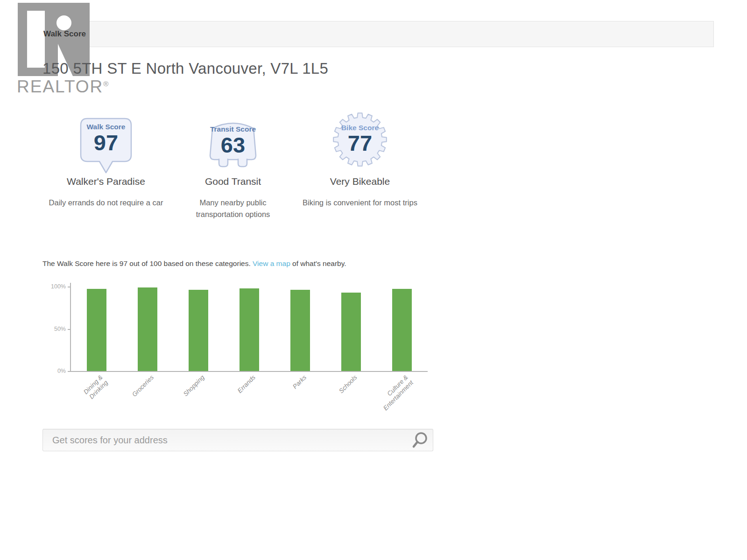 The height and width of the screenshot is (560, 747). Describe the element at coordinates (143, 386) in the screenshot. I see `chart-category-label: Groceries` at that location.